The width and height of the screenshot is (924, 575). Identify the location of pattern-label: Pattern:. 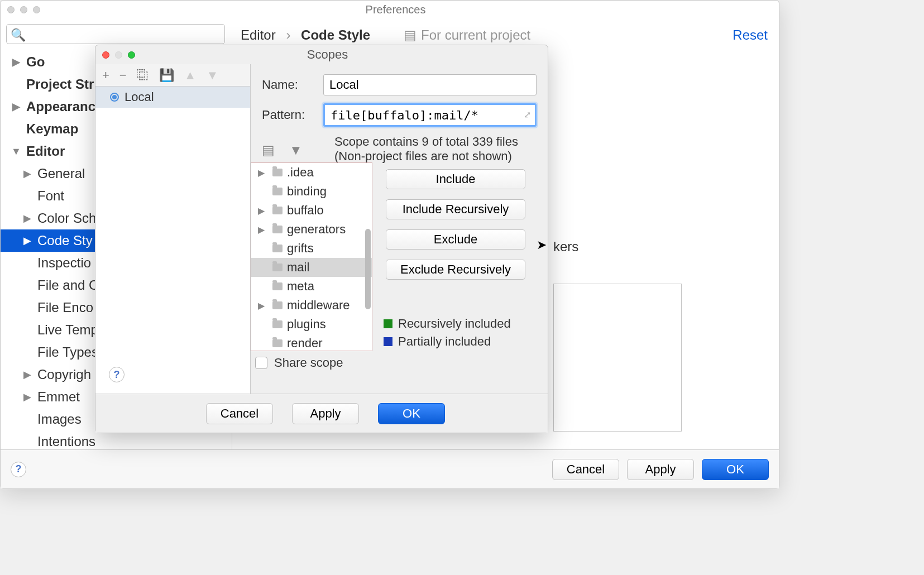
(287, 115).